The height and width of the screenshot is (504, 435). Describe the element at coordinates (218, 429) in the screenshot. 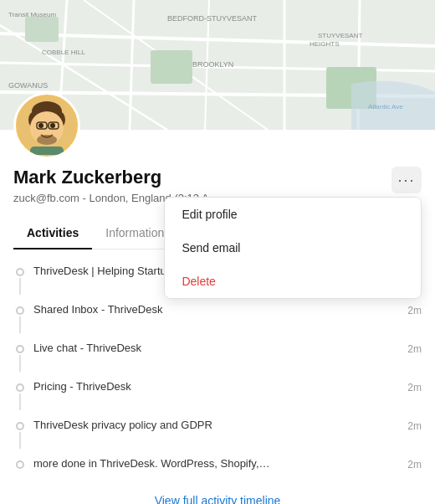

I see `activity-item: ThriveDesk privacy policy and GDPR 2m` at that location.